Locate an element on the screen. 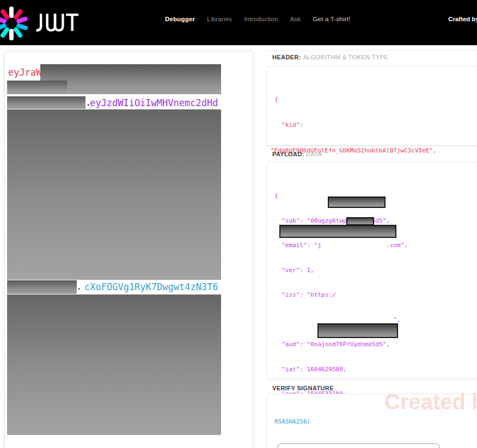  main-nav: Debugger Libraries Introduction Ask Get … is located at coordinates (258, 19).